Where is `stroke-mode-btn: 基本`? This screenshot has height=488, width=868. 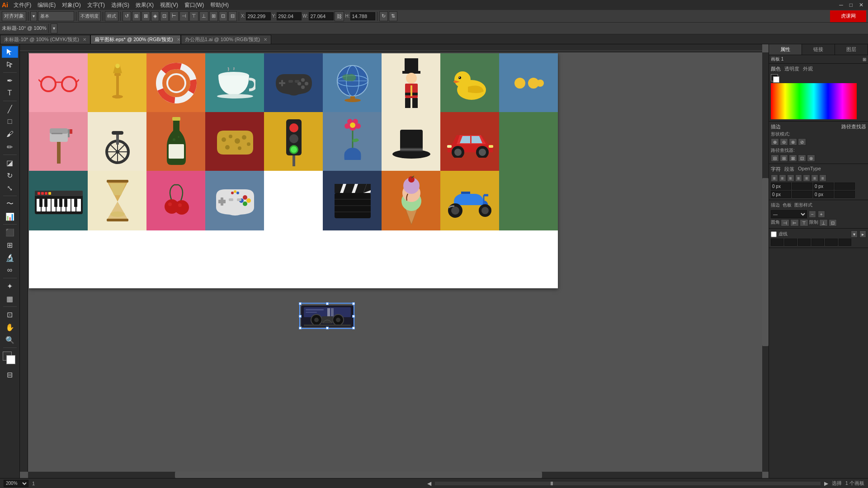
stroke-mode-btn: 基本 is located at coordinates (56, 16).